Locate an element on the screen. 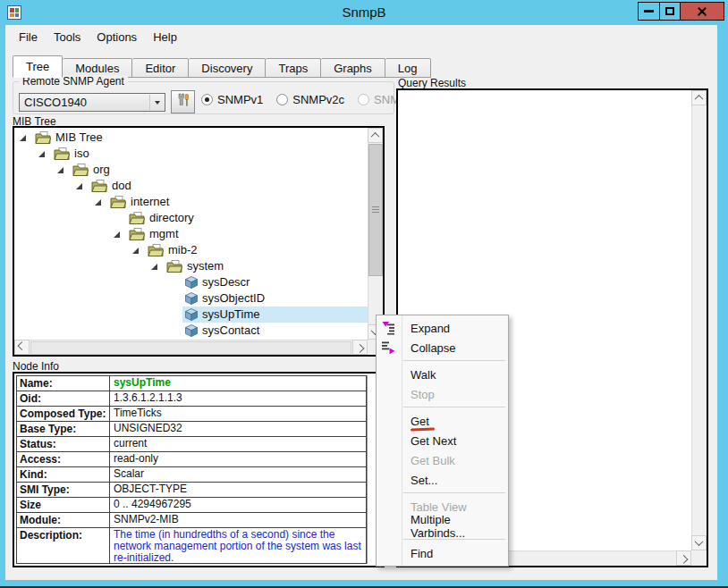 The height and width of the screenshot is (588, 728). query-vertical-scrollbar is located at coordinates (699, 320).